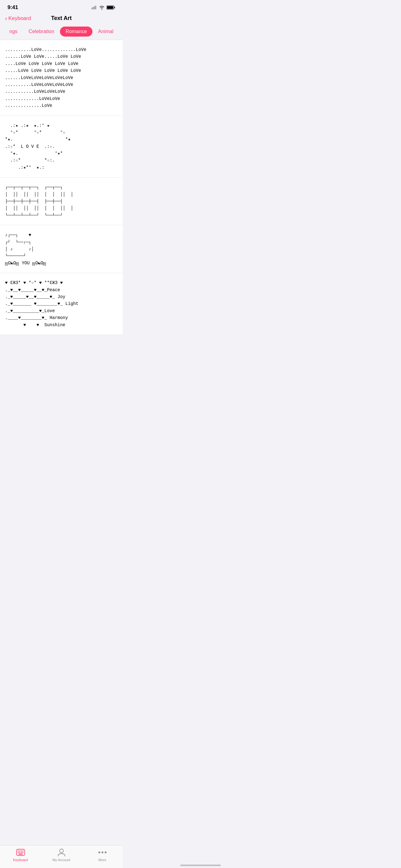  What do you see at coordinates (76, 32) in the screenshot?
I see `category-item-romance: Romance` at bounding box center [76, 32].